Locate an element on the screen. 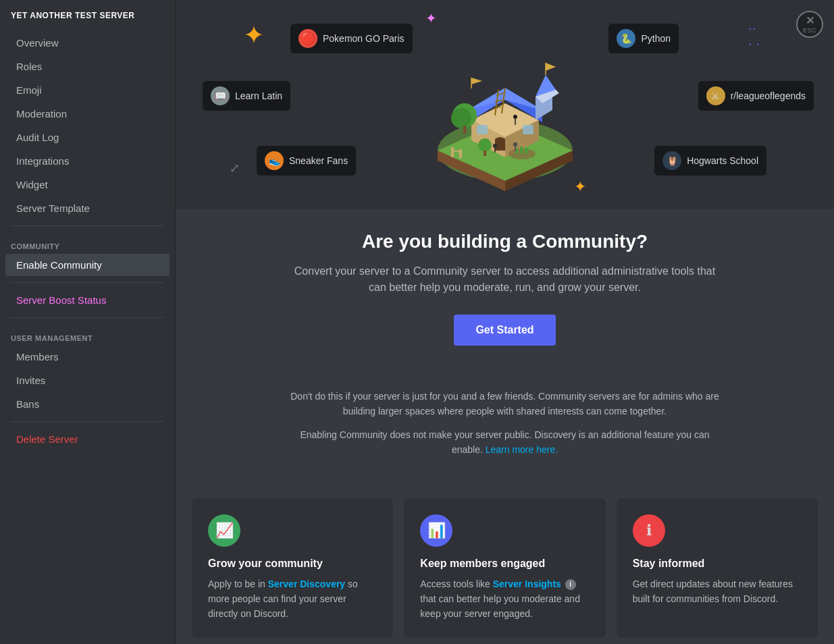  sidebar-item-integrations: Integrations is located at coordinates (88, 161).